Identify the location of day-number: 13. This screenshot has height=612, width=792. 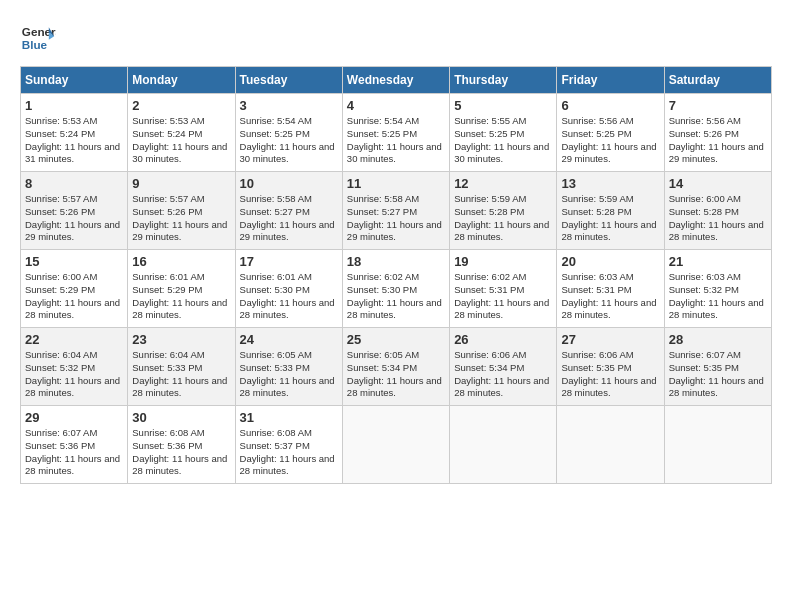
(610, 184).